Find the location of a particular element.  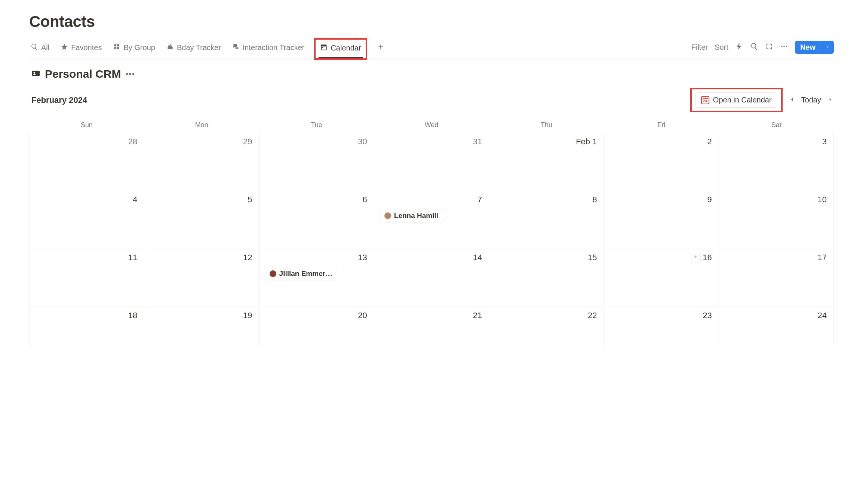

view-tab-label: Favorites is located at coordinates (86, 48).